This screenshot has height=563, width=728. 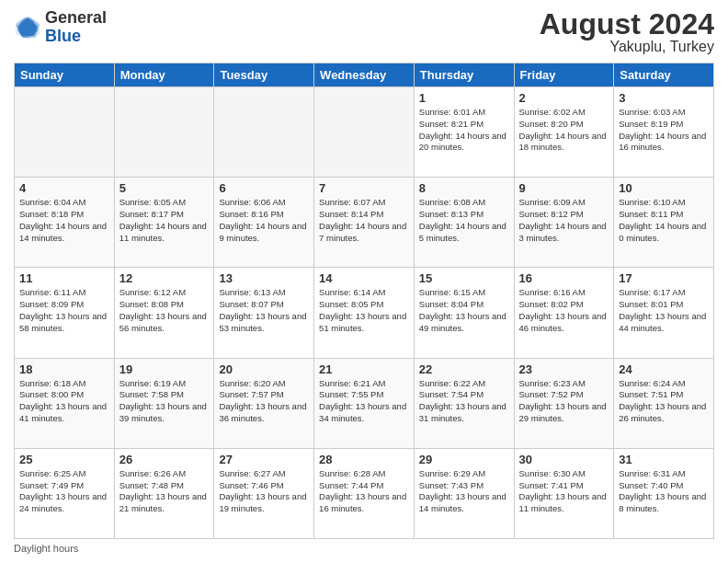 I want to click on day-number: 3, so click(x=664, y=98).